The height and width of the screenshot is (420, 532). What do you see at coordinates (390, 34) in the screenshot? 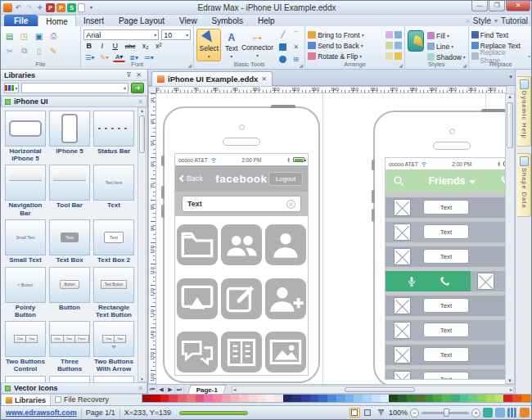
I see `group-shapes-button` at bounding box center [390, 34].